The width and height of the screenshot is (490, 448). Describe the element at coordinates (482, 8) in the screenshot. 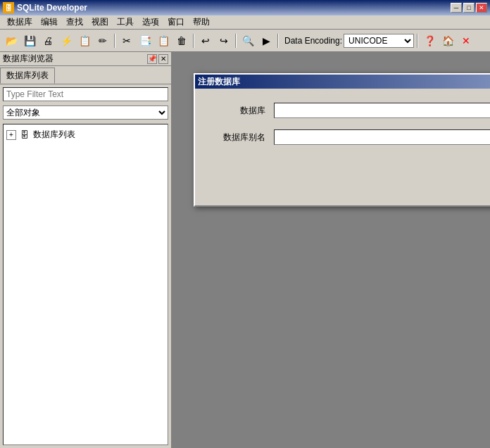

I see `close-button: ✕` at that location.